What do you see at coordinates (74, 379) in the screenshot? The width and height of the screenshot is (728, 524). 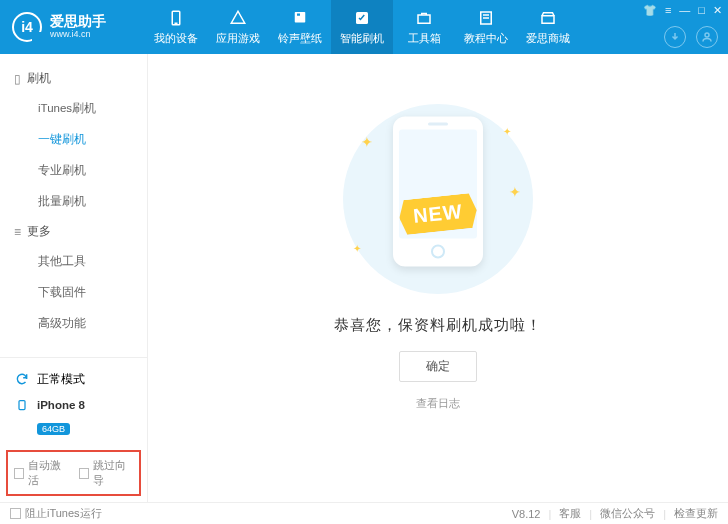 I see `device-mode: 正常模式` at bounding box center [74, 379].